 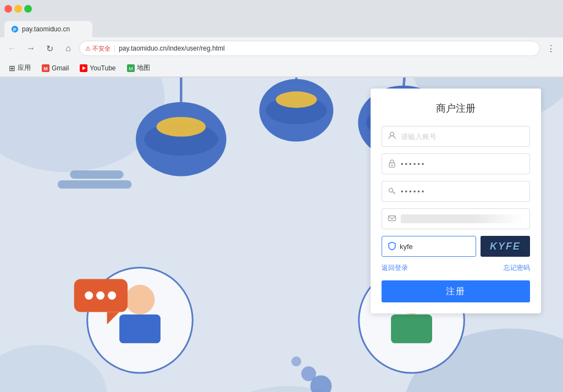 I want to click on browser-tabbar: P pay.taomiduo.cn, so click(x=282, y=27).